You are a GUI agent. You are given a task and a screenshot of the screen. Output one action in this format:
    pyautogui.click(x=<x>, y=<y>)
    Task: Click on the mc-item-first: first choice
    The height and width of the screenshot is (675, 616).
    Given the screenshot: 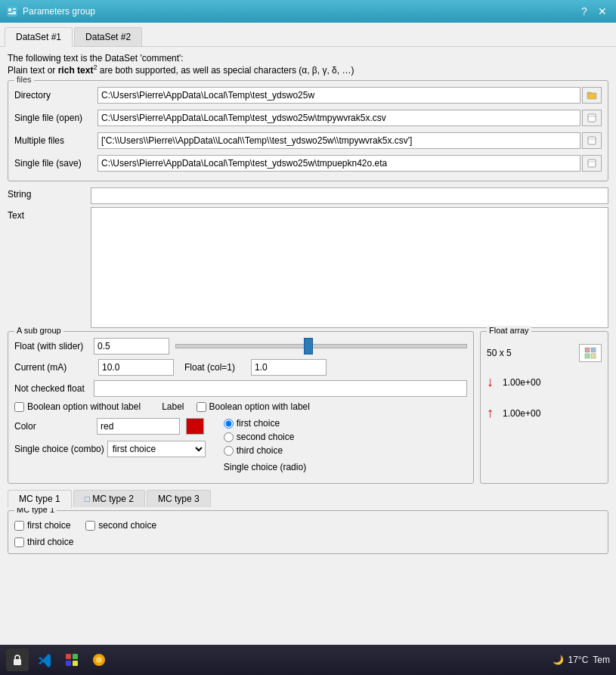 What is the action you would take?
    pyautogui.click(x=42, y=525)
    